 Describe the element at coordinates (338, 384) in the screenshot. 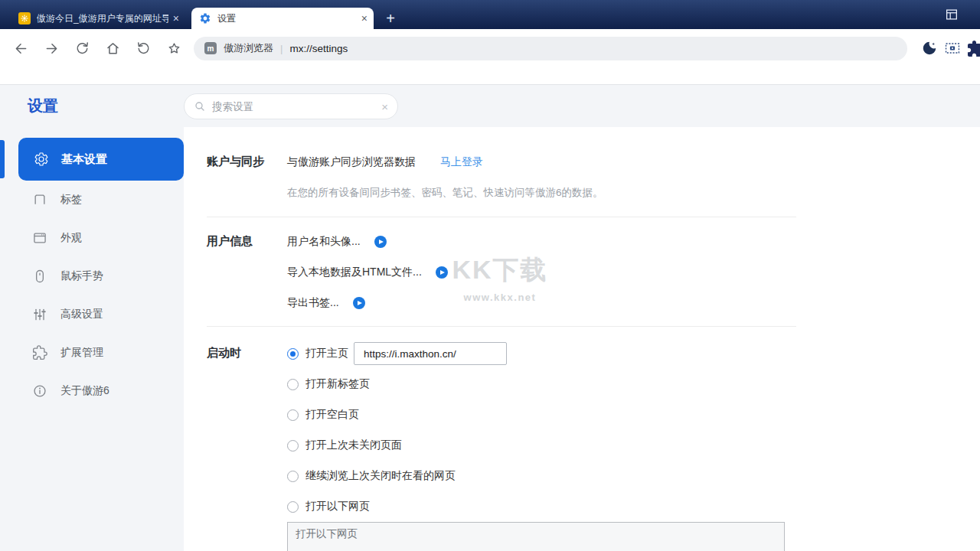

I see `radio-label: 打开新标签页` at that location.